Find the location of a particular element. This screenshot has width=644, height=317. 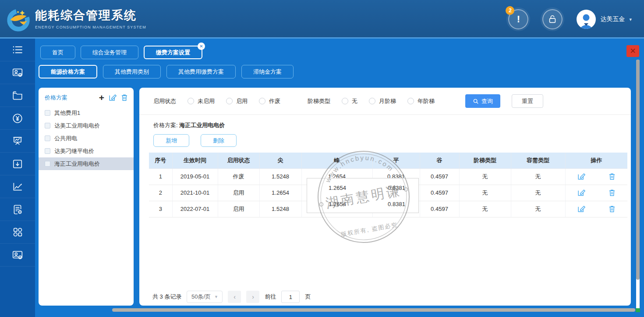

tab-business-management: 综合业务管理 is located at coordinates (110, 53).